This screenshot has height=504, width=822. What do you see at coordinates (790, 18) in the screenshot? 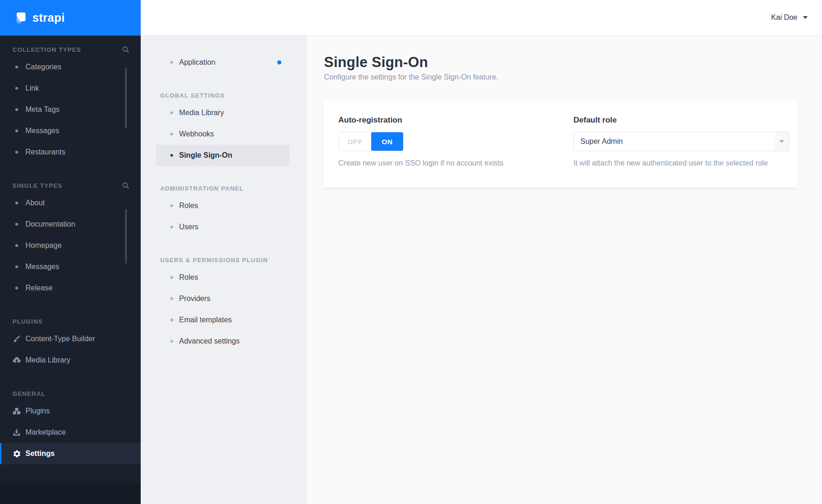
I see `user-menu: Kai Doe` at bounding box center [790, 18].